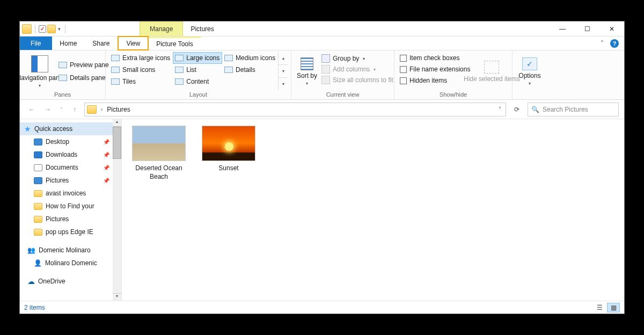 The image size is (644, 335). I want to click on tree-documents: Documents📌, so click(67, 168).